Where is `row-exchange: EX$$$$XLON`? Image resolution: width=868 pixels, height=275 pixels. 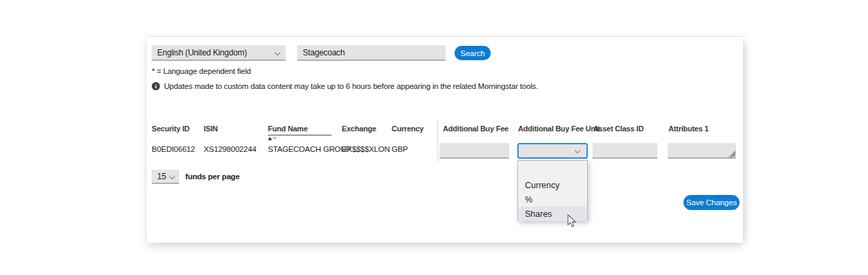 row-exchange: EX$$$$XLON is located at coordinates (366, 149).